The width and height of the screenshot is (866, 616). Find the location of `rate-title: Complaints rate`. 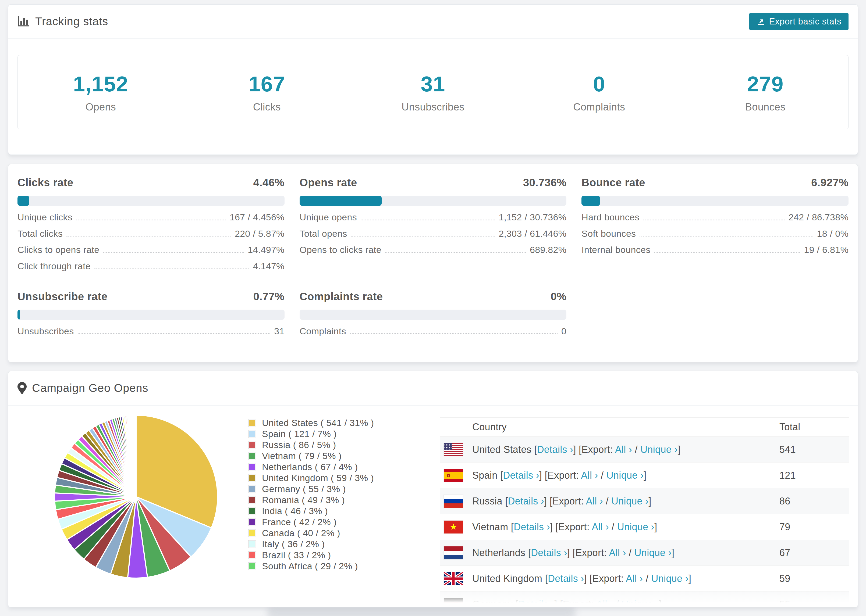

rate-title: Complaints rate is located at coordinates (341, 297).